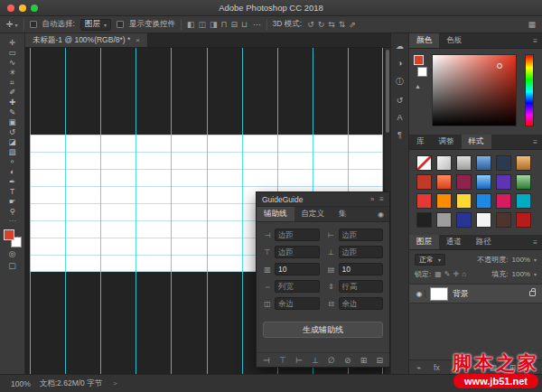  Describe the element at coordinates (257, 24) in the screenshot. I see `more-options-icon: ⋯` at that location.